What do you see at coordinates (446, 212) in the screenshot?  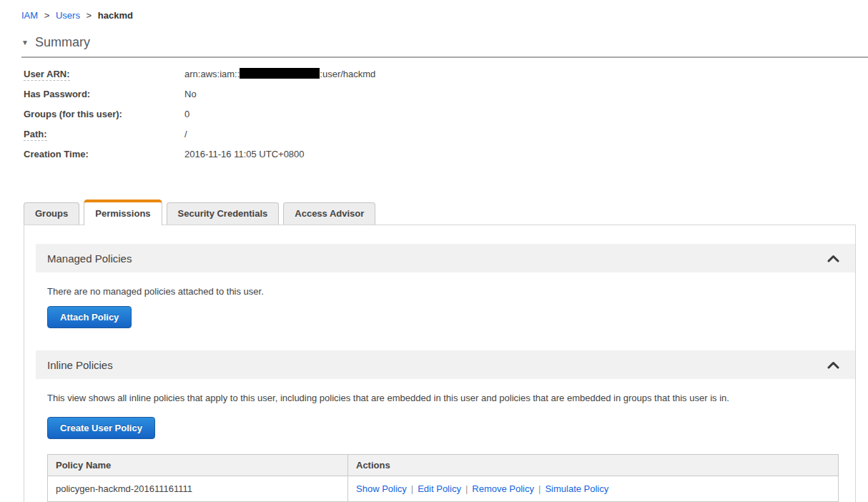 I see `tab-bar: Groups Permissions Security Credentials …` at bounding box center [446, 212].